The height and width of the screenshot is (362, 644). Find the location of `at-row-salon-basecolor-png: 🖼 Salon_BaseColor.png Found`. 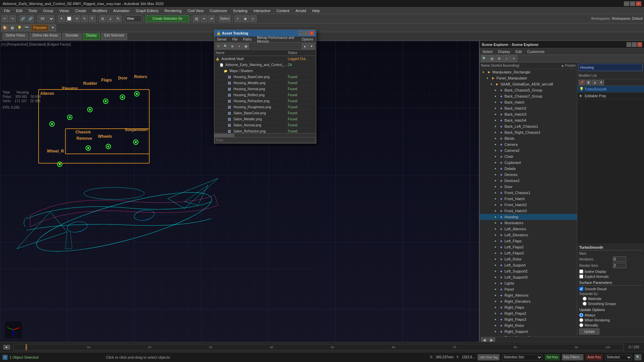

at-row-salon-basecolor-png: 🖼 Salon_BaseColor.png Found is located at coordinates (265, 113).